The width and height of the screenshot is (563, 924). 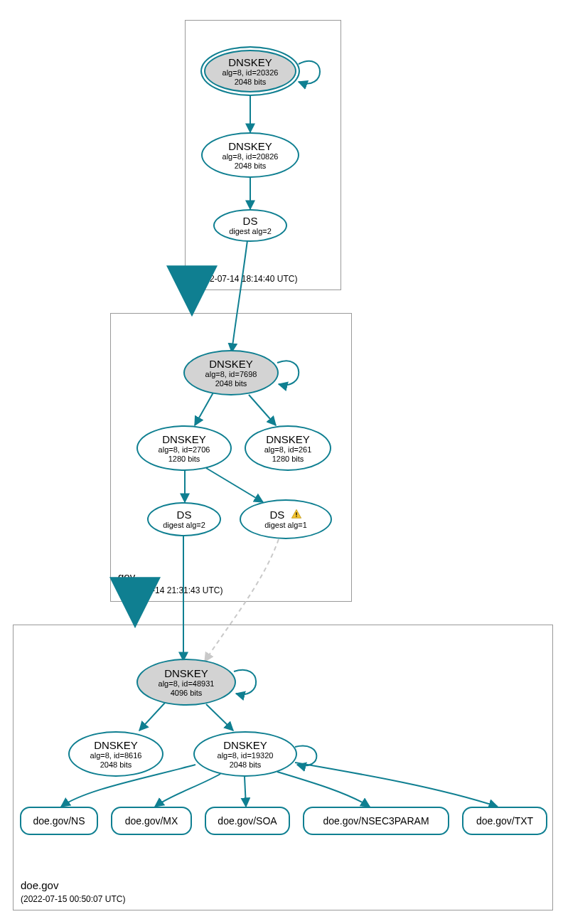 I want to click on rr-txt-label: doe.gov/TXT, so click(x=505, y=821).